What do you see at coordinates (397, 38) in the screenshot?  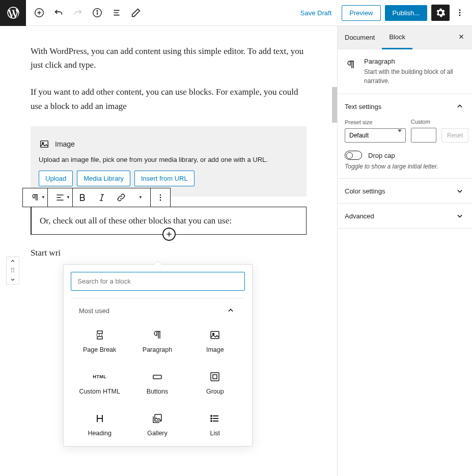 I see `tab-block: Block` at bounding box center [397, 38].